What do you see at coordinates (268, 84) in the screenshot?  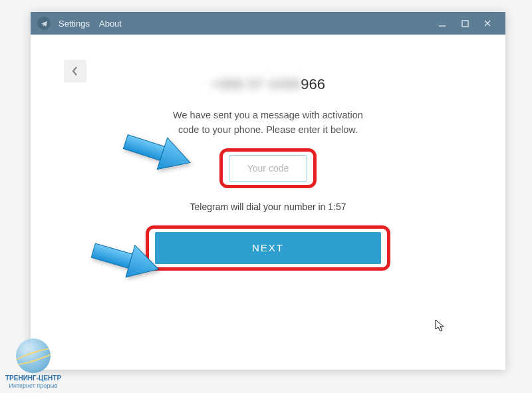 I see `phone-number: +998 97 4499966` at bounding box center [268, 84].